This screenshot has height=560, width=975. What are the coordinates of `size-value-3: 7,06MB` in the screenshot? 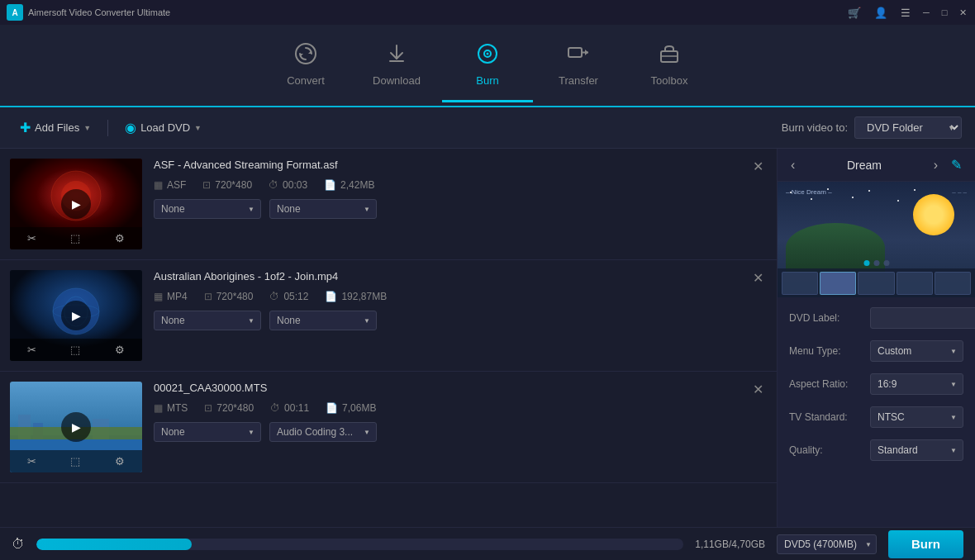 It's located at (359, 408).